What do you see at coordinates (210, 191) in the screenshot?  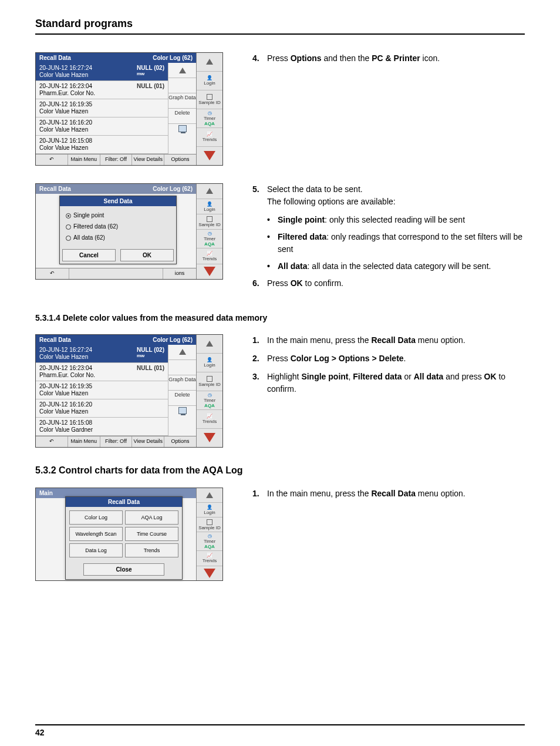 I see `arrow-up-icon` at bounding box center [210, 191].